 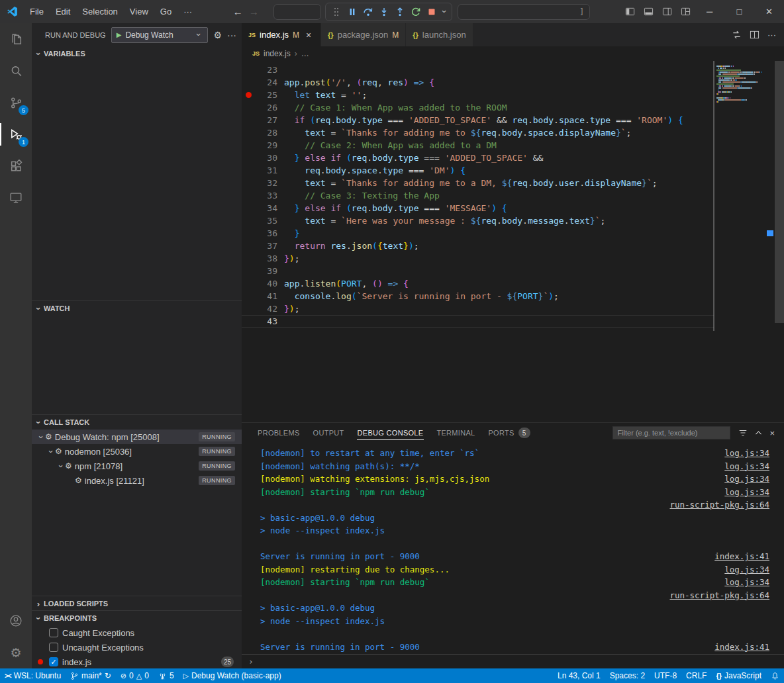 I want to click on nav-forward-icon: →, so click(x=254, y=12).